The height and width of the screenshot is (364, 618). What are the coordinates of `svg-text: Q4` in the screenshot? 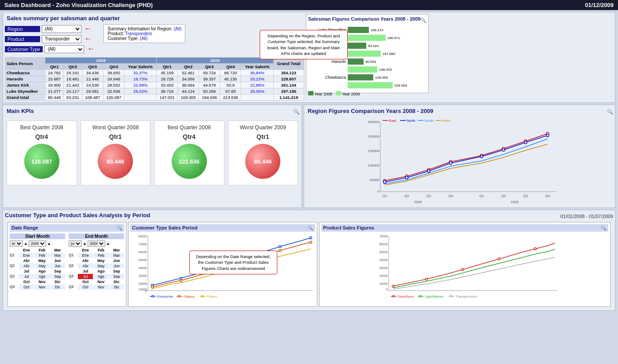 It's located at (548, 196).